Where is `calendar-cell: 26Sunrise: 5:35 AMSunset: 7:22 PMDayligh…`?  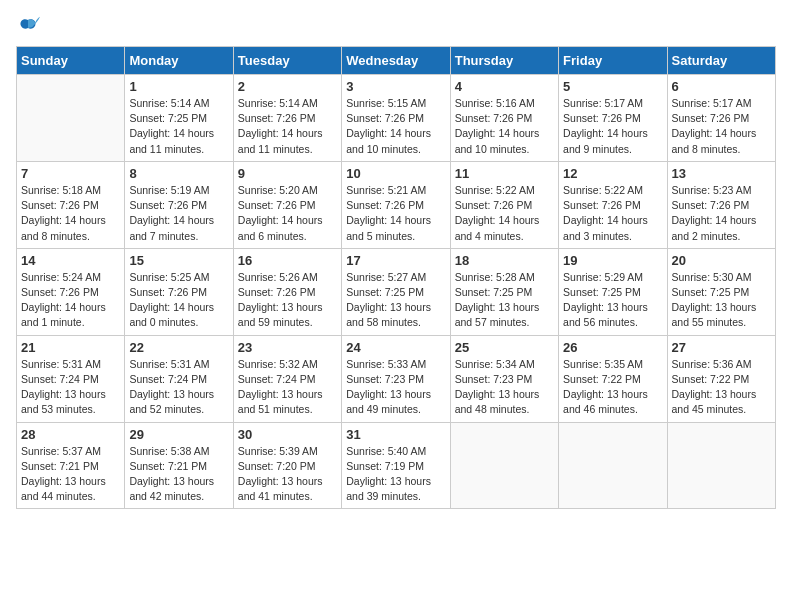
calendar-cell: 26Sunrise: 5:35 AMSunset: 7:22 PMDayligh… is located at coordinates (613, 378).